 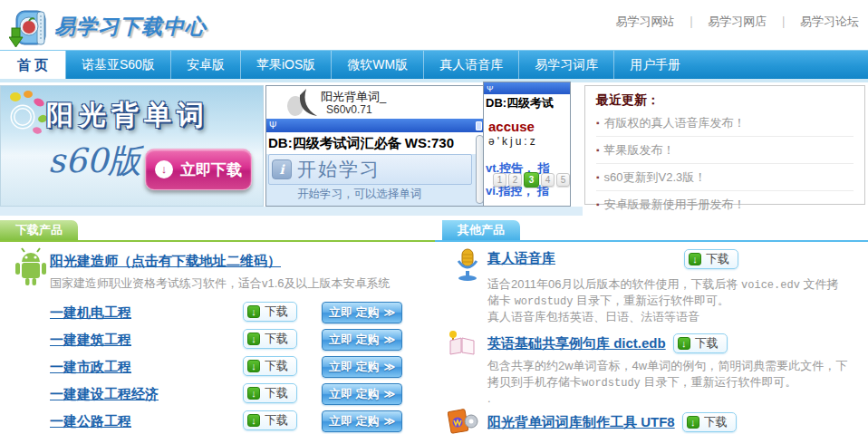 I want to click on page-button-3-active: 3, so click(x=531, y=179).